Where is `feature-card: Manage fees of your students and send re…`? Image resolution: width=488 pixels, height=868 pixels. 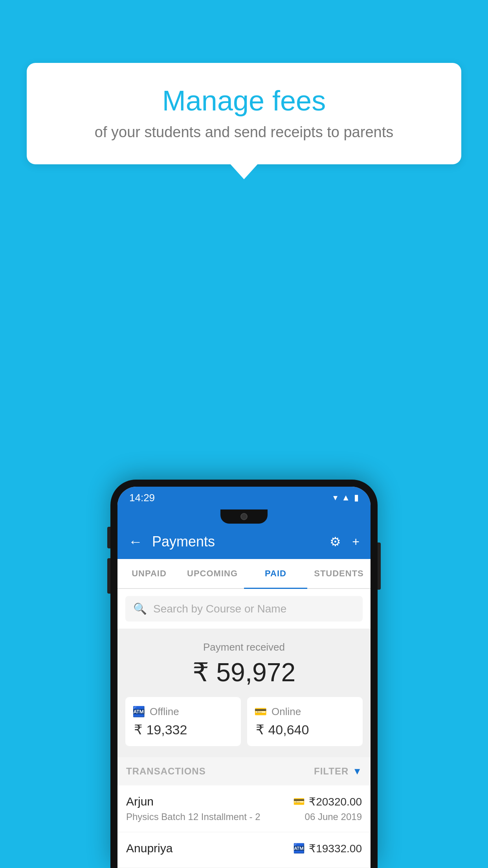 feature-card: Manage fees of your students and send re… is located at coordinates (244, 114).